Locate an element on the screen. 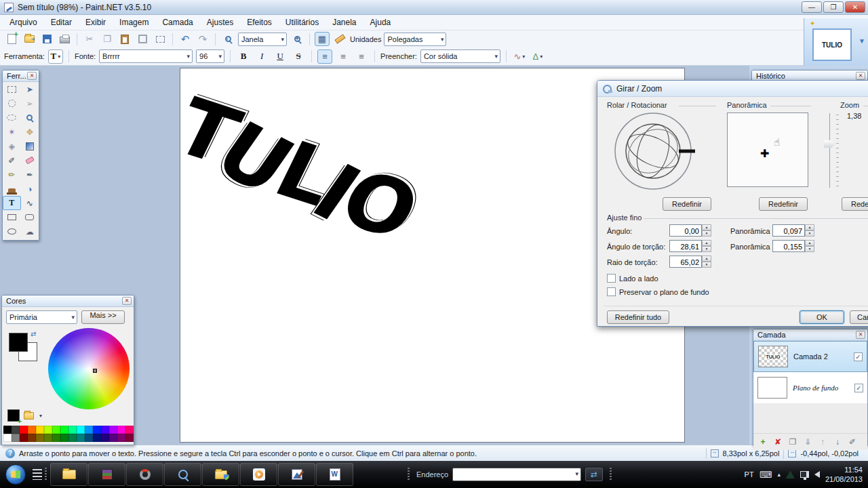  tools-window-titlebar: Ferr... ✕ is located at coordinates (20, 76).